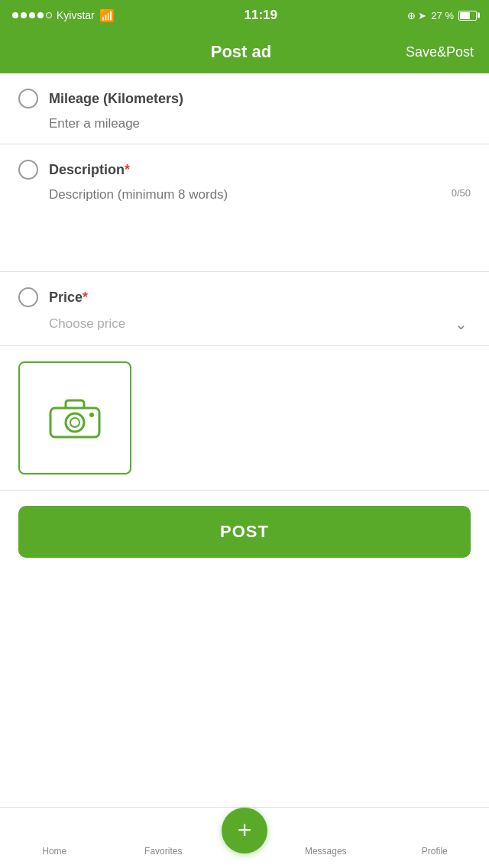 This screenshot has width=489, height=868. I want to click on camera-icon, so click(75, 418).